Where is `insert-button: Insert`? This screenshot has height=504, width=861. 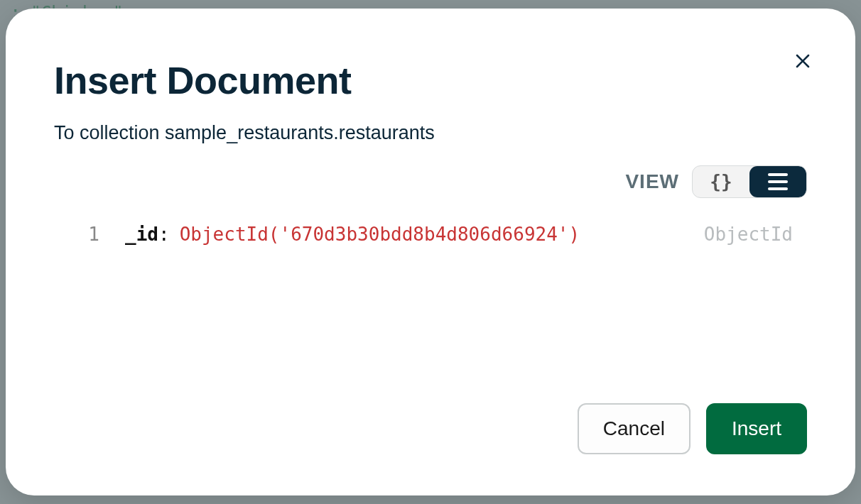 insert-button: Insert is located at coordinates (757, 429).